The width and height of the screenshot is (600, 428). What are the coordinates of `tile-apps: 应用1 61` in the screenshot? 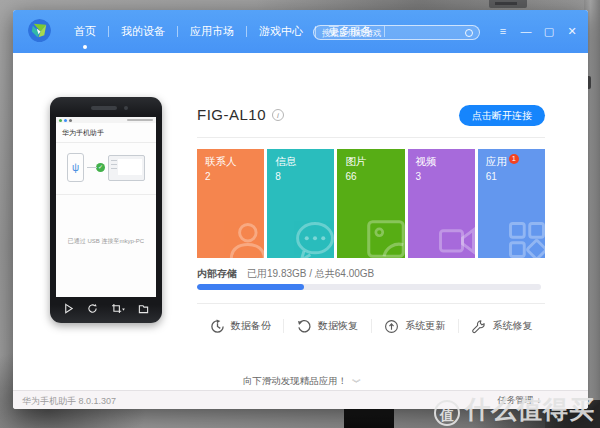 It's located at (512, 204).